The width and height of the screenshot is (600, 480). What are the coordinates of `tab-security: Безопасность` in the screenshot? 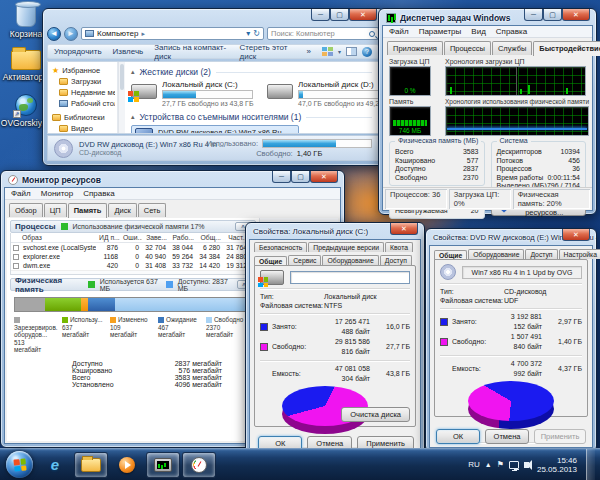 It's located at (280, 247).